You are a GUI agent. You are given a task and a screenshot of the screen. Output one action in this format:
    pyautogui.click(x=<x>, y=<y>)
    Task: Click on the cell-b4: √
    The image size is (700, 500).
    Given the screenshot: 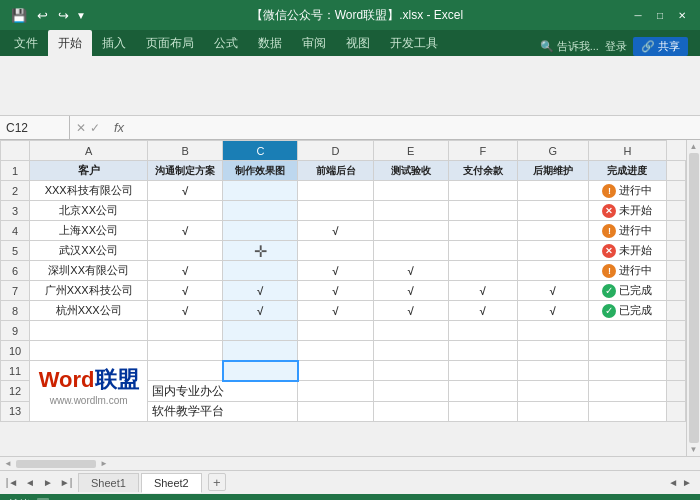 What is the action you would take?
    pyautogui.click(x=186, y=231)
    